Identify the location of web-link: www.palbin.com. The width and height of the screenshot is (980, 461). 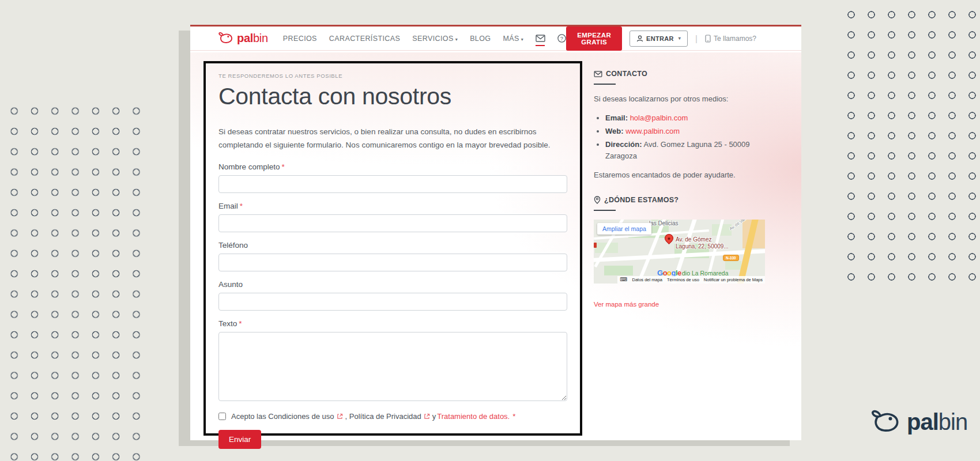
(653, 131).